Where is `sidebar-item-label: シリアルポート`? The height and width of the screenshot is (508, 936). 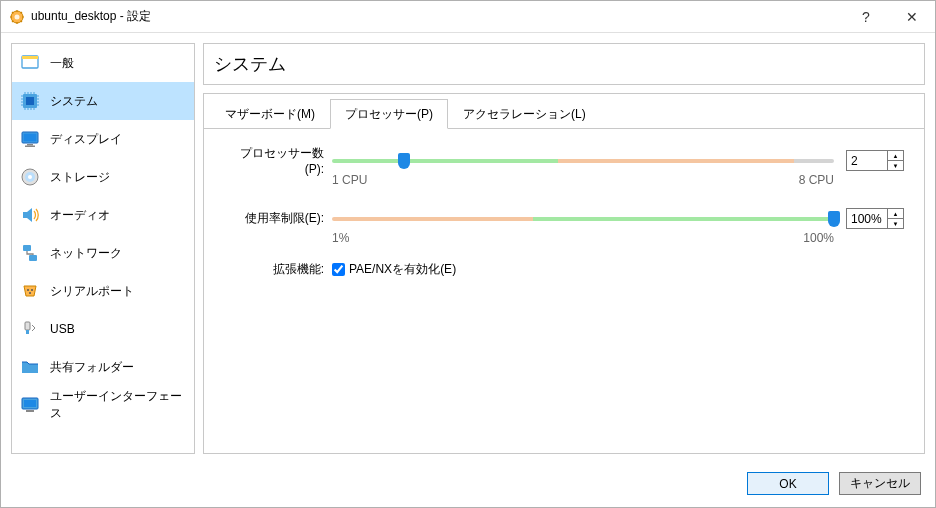 sidebar-item-label: シリアルポート is located at coordinates (92, 292).